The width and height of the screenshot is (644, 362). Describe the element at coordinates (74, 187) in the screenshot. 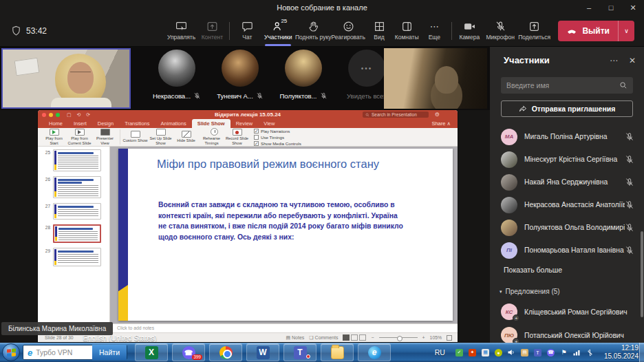

I see `slide-thumbnail: 26` at that location.